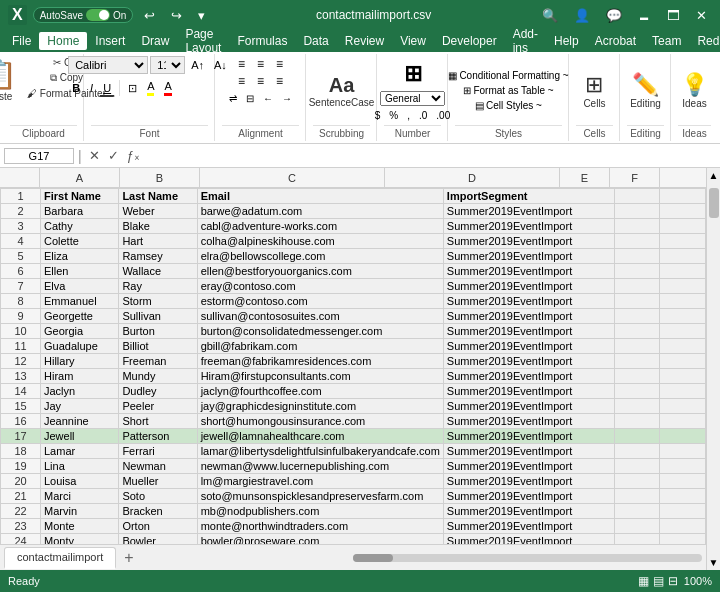 Image resolution: width=720 pixels, height=592 pixels. What do you see at coordinates (60, 558) in the screenshot?
I see `sheet-tab-contactmailimport: contactmailimport` at bounding box center [60, 558].